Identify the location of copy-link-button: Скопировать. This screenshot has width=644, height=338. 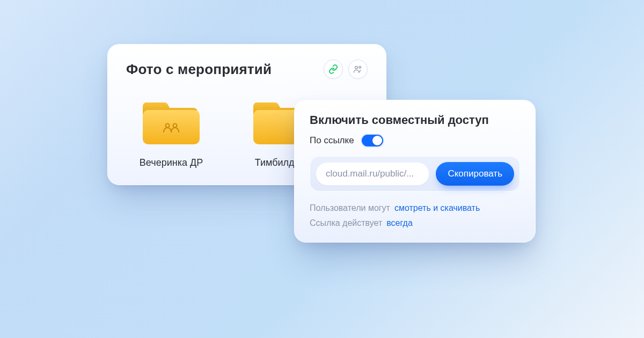
(475, 174).